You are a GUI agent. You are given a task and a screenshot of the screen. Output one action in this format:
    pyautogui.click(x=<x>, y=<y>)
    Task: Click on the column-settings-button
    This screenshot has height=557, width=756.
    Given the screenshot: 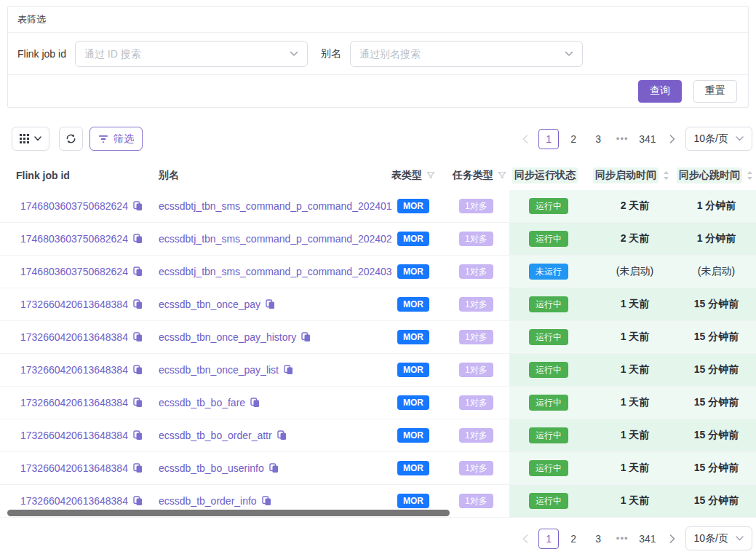 What is the action you would take?
    pyautogui.click(x=31, y=138)
    